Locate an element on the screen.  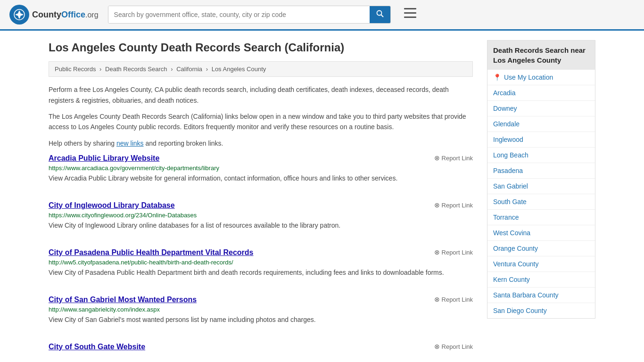
use-my-location-item: 📍 Use My Location is located at coordinates (541, 77).